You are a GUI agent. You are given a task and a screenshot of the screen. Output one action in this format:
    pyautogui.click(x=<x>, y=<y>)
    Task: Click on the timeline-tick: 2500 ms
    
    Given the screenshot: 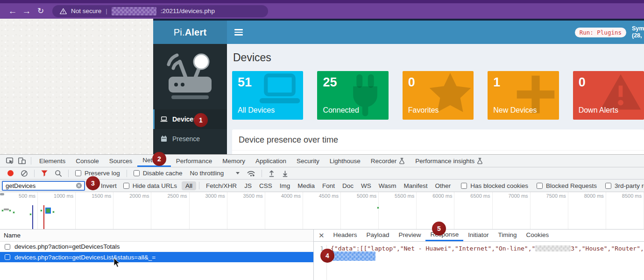 What is the action you would take?
    pyautogui.click(x=170, y=210)
    